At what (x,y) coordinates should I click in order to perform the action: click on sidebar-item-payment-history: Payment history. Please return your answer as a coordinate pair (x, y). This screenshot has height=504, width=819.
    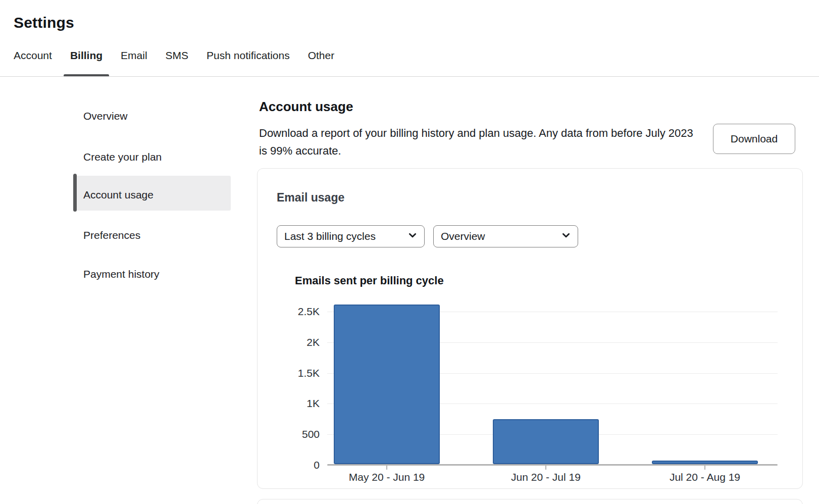
    Looking at the image, I should click on (121, 274).